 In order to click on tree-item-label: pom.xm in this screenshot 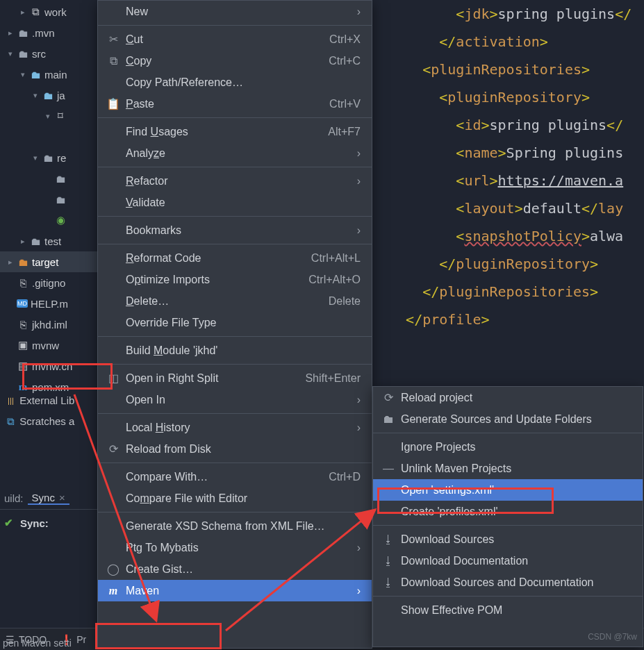, I will do `click(50, 388)`.